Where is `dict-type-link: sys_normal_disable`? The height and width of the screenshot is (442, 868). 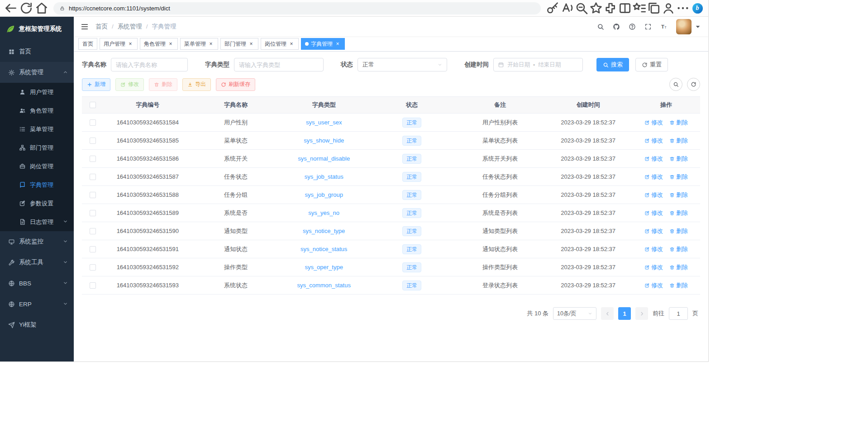 dict-type-link: sys_normal_disable is located at coordinates (324, 158).